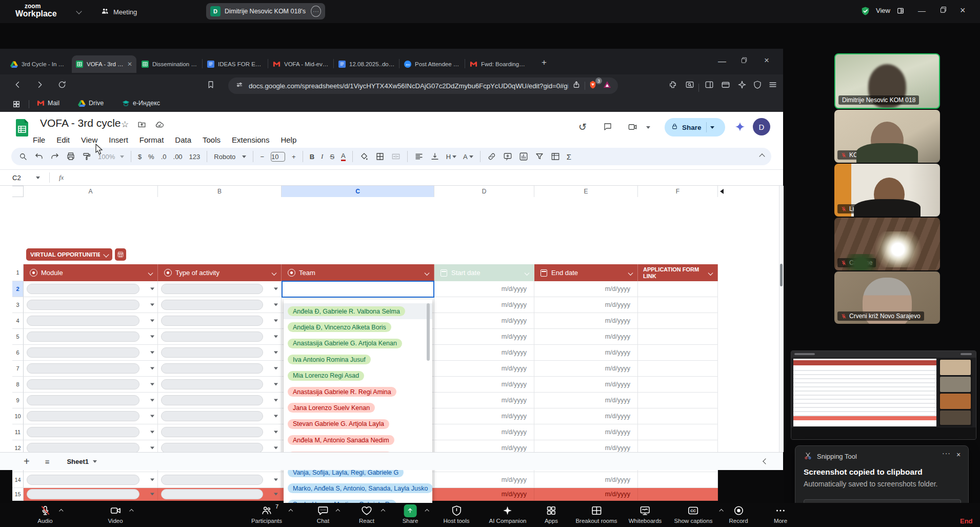  I want to click on browser-restore-button, so click(744, 61).